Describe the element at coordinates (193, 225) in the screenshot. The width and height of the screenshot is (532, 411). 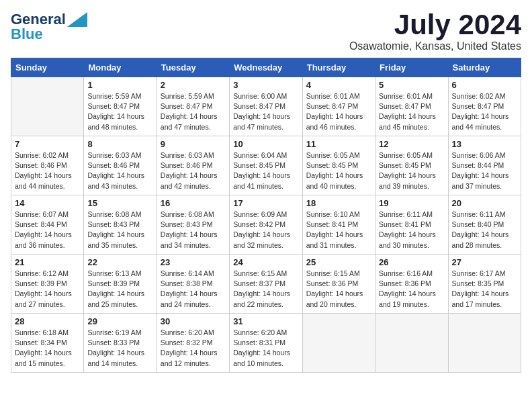
I see `calendar-cell: 16Sunrise: 6:08 AMSunset: 8:43 PMDayligh…` at that location.